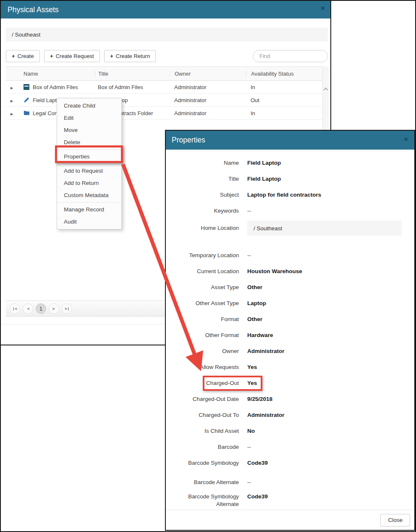 Image resolution: width=416 pixels, height=532 pixels. What do you see at coordinates (202, 255) in the screenshot?
I see `property-label: Temporary Location` at bounding box center [202, 255].